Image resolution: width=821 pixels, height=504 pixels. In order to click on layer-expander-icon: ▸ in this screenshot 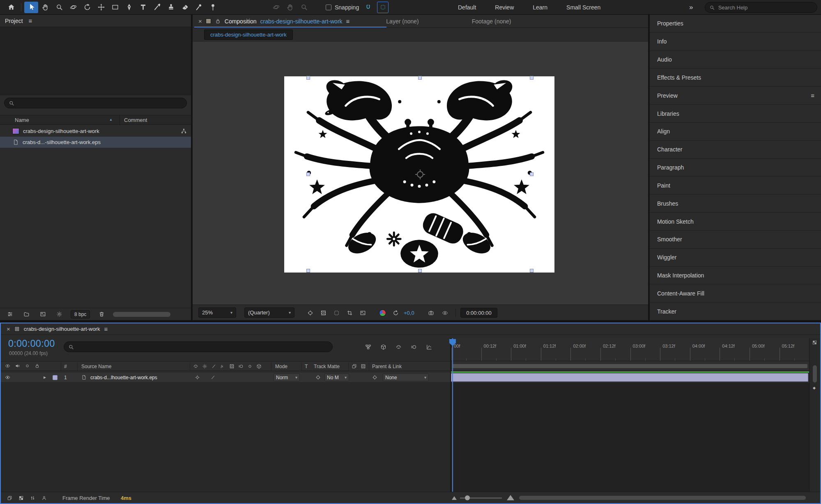, I will do `click(45, 377)`.